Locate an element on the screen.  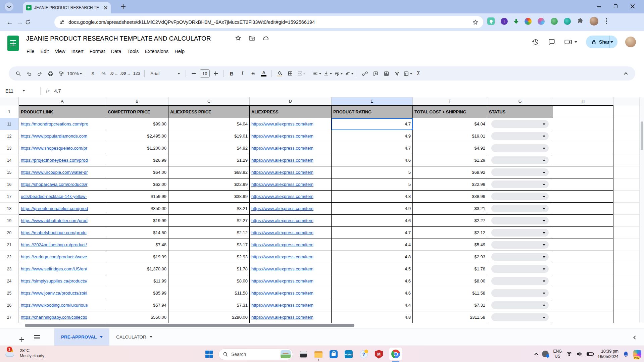
cell-H12 is located at coordinates (583, 136).